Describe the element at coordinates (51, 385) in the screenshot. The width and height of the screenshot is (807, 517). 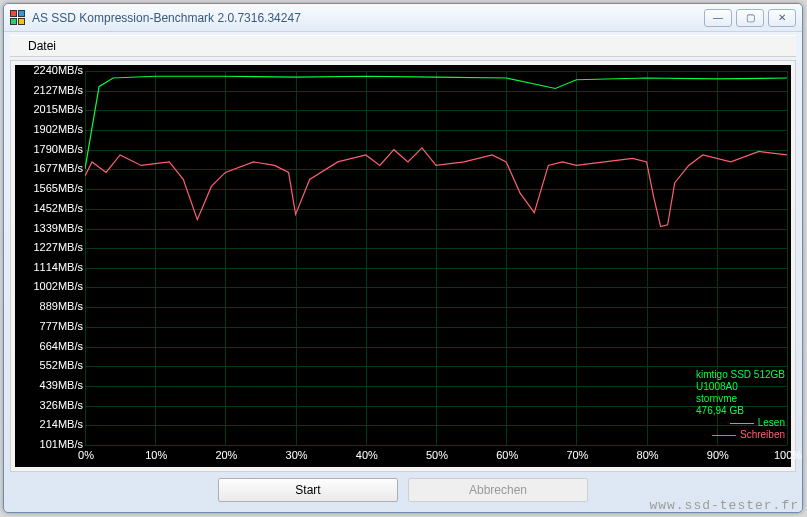
I see `y-tick-label: 439MB/s` at that location.